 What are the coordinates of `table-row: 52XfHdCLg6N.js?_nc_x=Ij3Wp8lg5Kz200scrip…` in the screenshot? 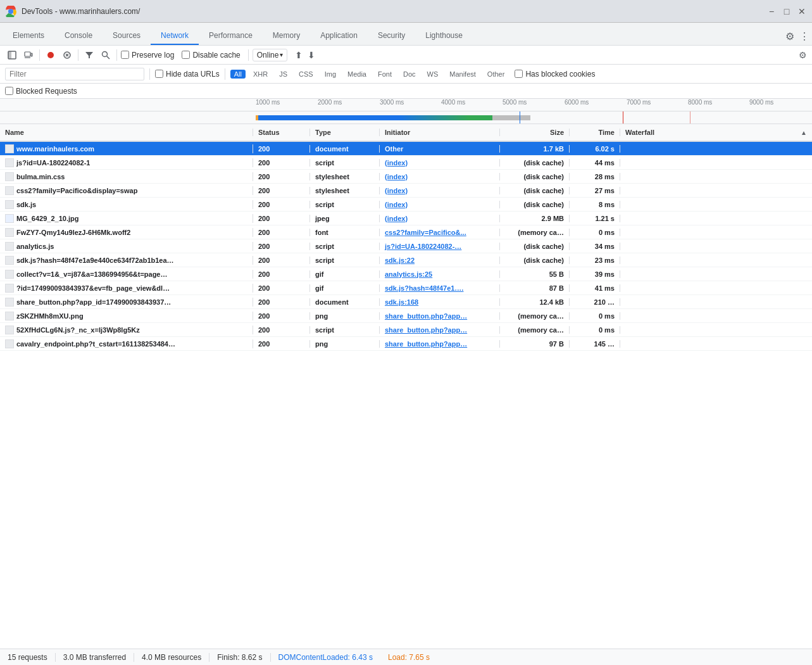 It's located at (406, 330).